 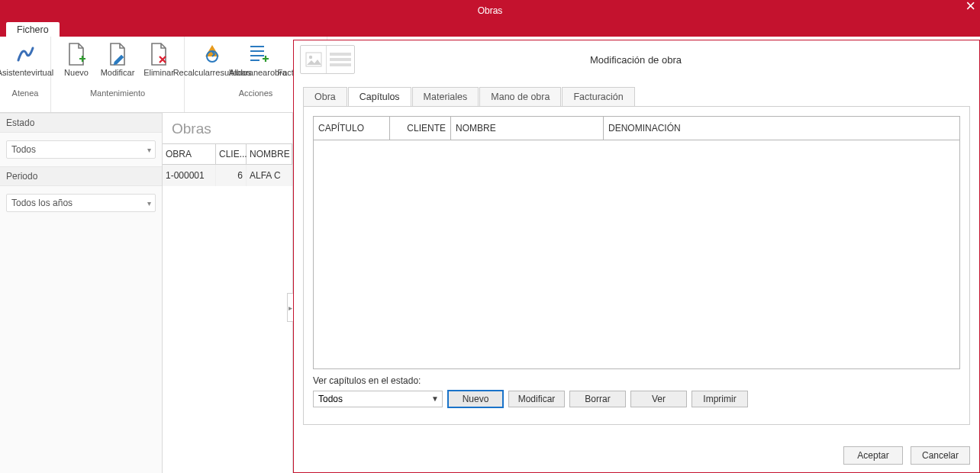 What do you see at coordinates (76, 54) in the screenshot?
I see `new-doc-icon` at bounding box center [76, 54].